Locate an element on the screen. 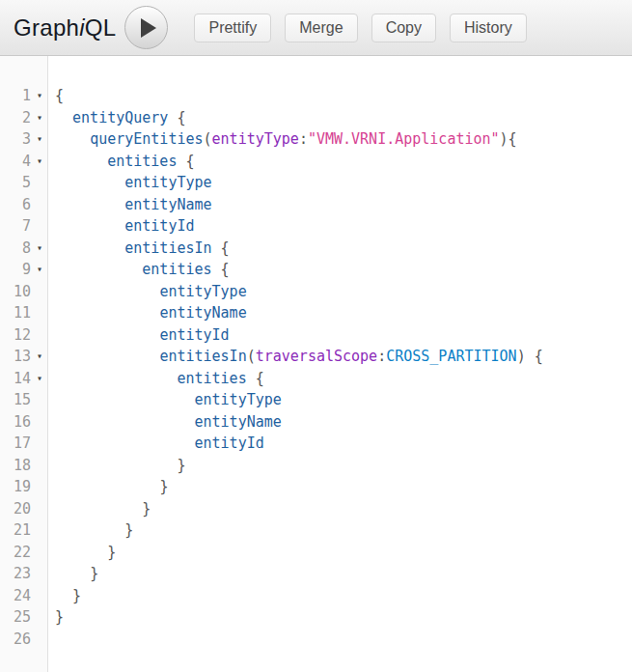  line-number: 12 is located at coordinates (15, 336).